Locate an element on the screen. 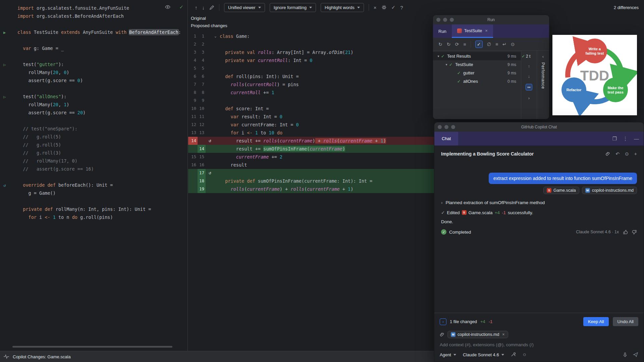 This screenshot has height=362, width=644. editor-hscrollbar is located at coordinates (93, 347).